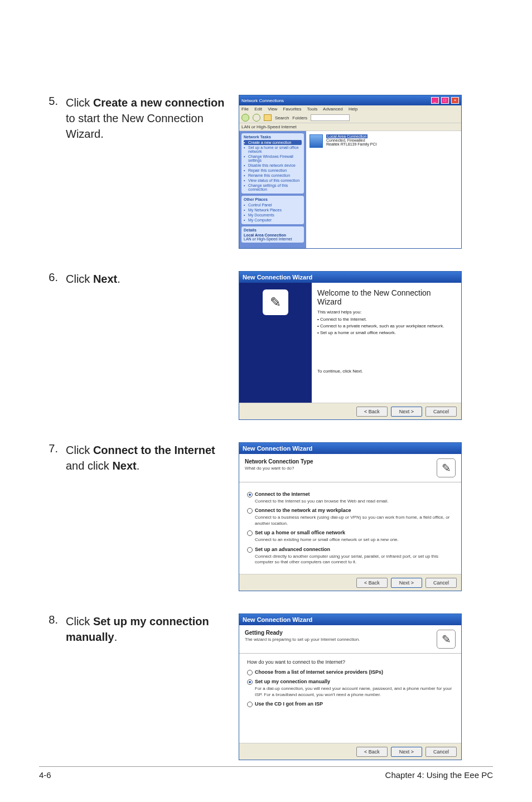 The image size is (532, 802). What do you see at coordinates (351, 144) in the screenshot?
I see `connection-device: Realtek RTL8139 Family PCI` at bounding box center [351, 144].